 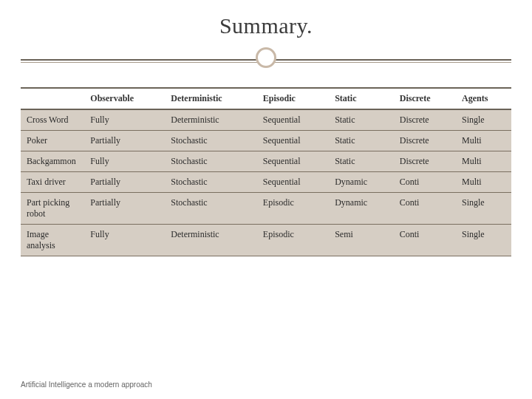 What do you see at coordinates (266, 120) in the screenshot?
I see `table-row: Cross Word Fully Deterministic Sequentia…` at bounding box center [266, 120].